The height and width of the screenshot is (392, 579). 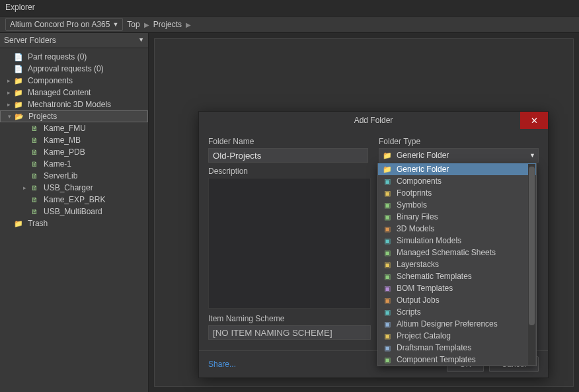 What do you see at coordinates (418, 264) in the screenshot?
I see `dropdown-item-label: Layerstacks` at bounding box center [418, 264].